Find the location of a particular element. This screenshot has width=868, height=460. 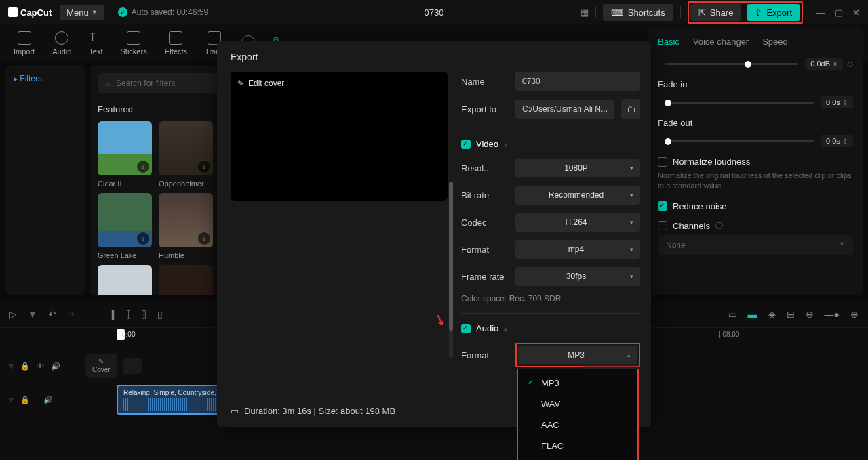

info-icon: ⓘ is located at coordinates (719, 226).